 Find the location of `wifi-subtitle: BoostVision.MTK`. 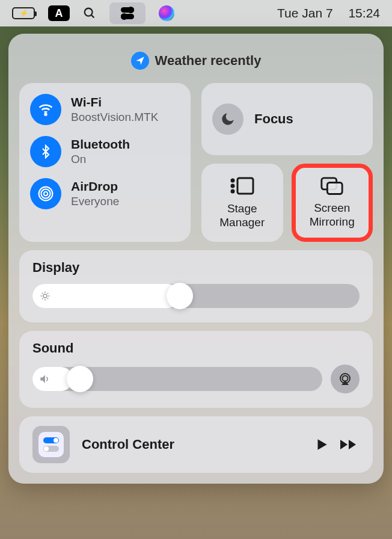

wifi-subtitle: BoostVision.MTK is located at coordinates (114, 117).